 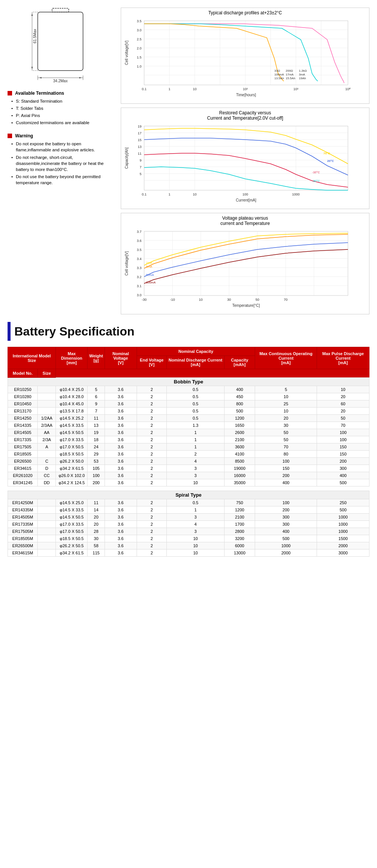 What do you see at coordinates (60, 108) in the screenshot?
I see `terminations-section: Available Terminations S: Standard Termi…` at bounding box center [60, 108].